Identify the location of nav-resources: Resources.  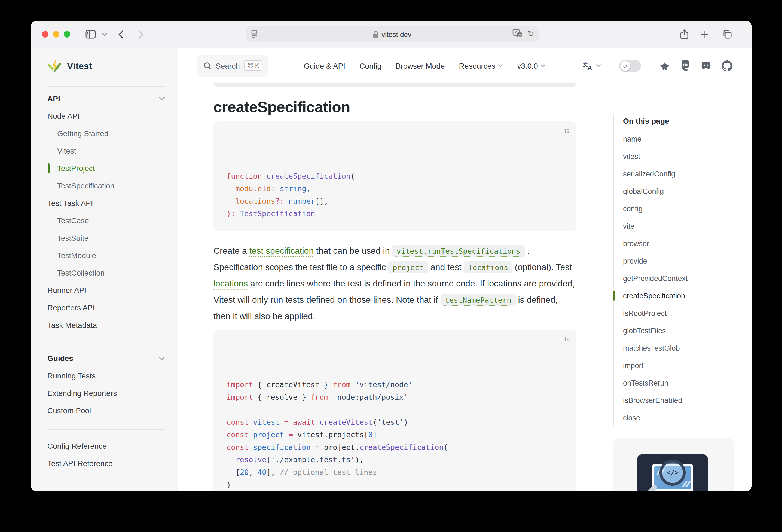
(481, 66).